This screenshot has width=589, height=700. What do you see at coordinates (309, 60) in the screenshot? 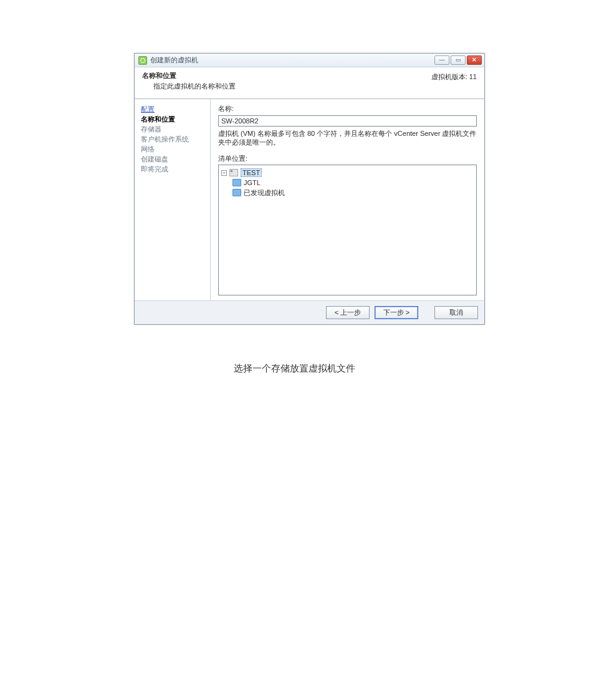
I see `titlebar: 创建新的虚拟机 — ▭ ✕` at bounding box center [309, 60].